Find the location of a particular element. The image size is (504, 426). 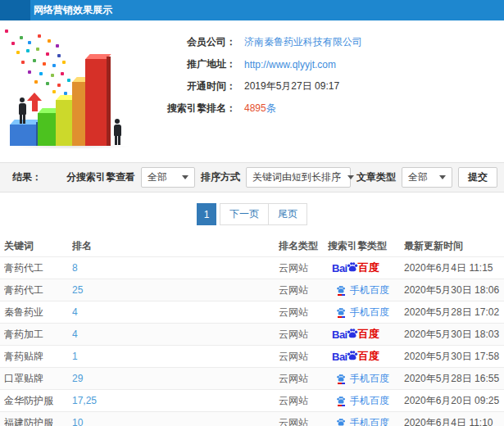

article-type-selected: 全部 is located at coordinates (418, 177).